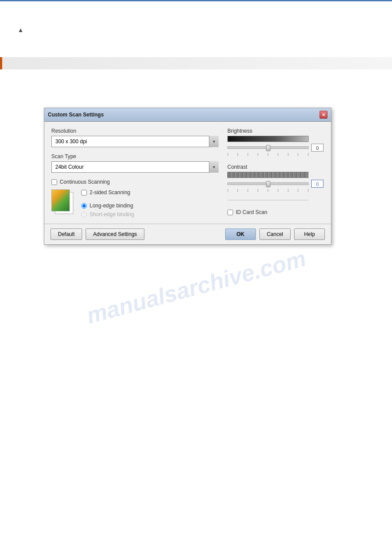 This screenshot has height=555, width=392. Describe the element at coordinates (135, 167) in the screenshot. I see `scan-type-dropdown-wrapper: 24bit Colour Greyscale Black & White ▼` at that location.